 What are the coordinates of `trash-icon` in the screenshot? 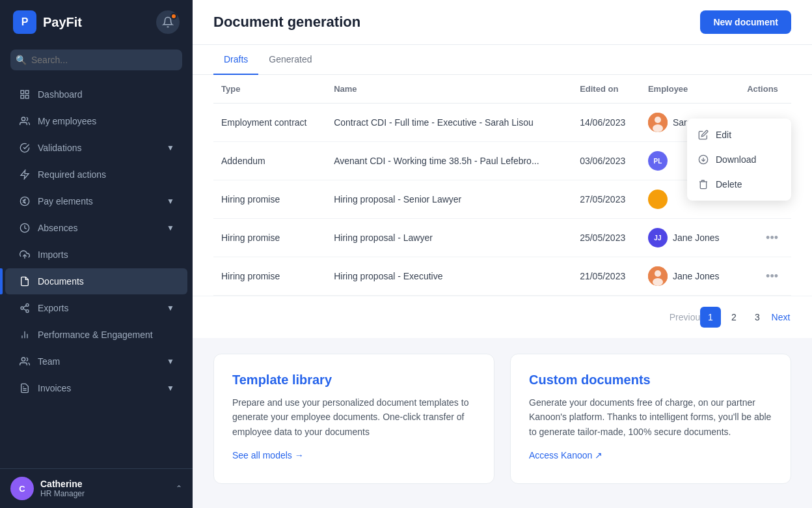 It's located at (703, 184).